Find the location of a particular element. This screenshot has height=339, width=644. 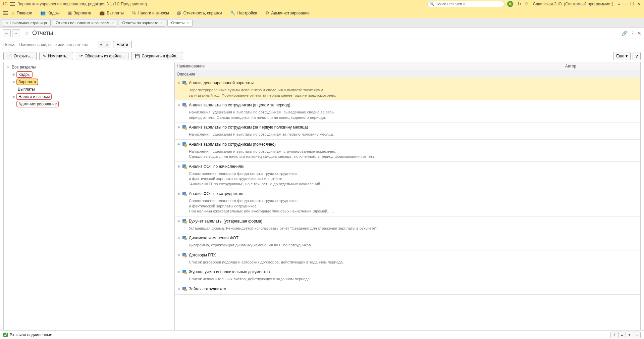

tree-node-3: ⊕Налоги и взносы is located at coordinates (90, 97).